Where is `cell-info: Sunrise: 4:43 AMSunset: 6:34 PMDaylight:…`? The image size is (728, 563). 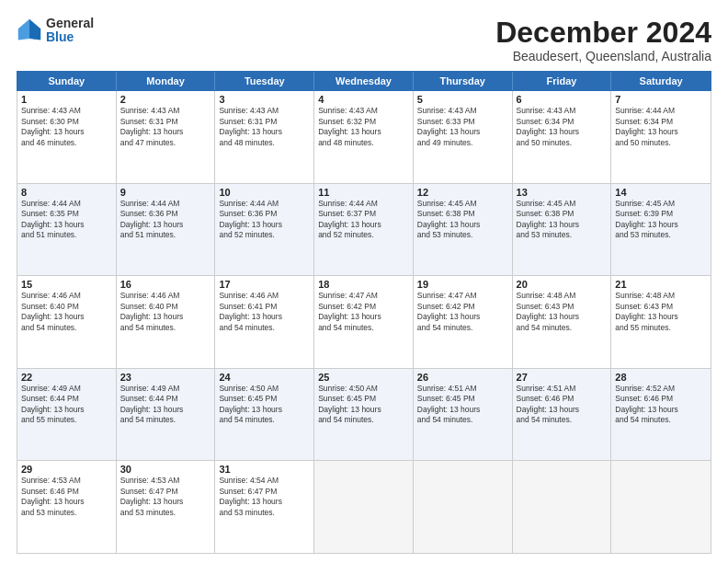 cell-info: Sunrise: 4:43 AMSunset: 6:34 PMDaylight:… is located at coordinates (563, 127).